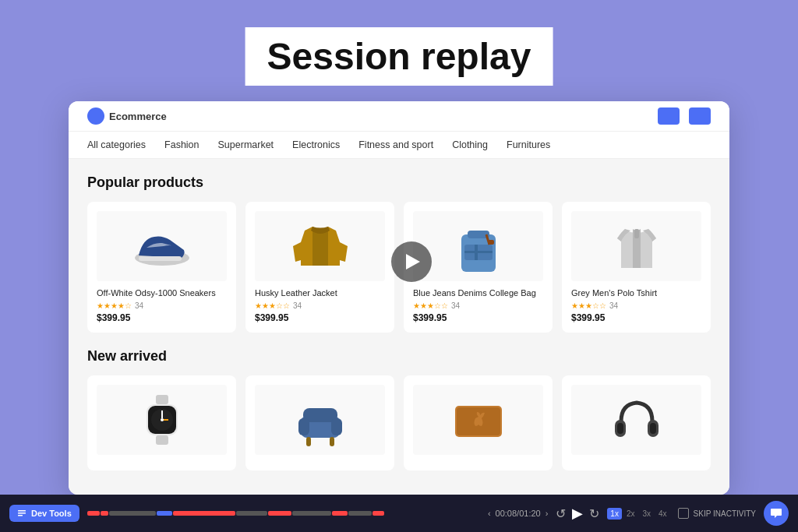  What do you see at coordinates (162, 420) in the screenshot?
I see `product-image-watch` at bounding box center [162, 420].